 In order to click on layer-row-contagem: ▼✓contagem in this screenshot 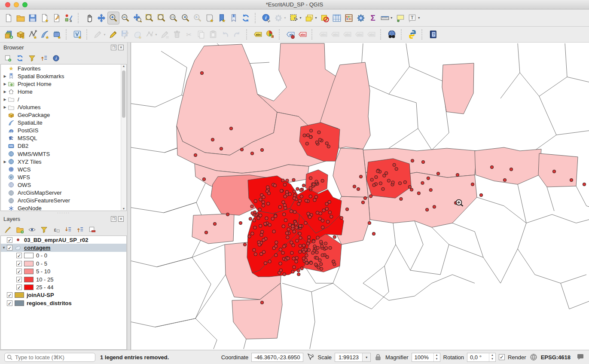, I will do `click(64, 248)`.